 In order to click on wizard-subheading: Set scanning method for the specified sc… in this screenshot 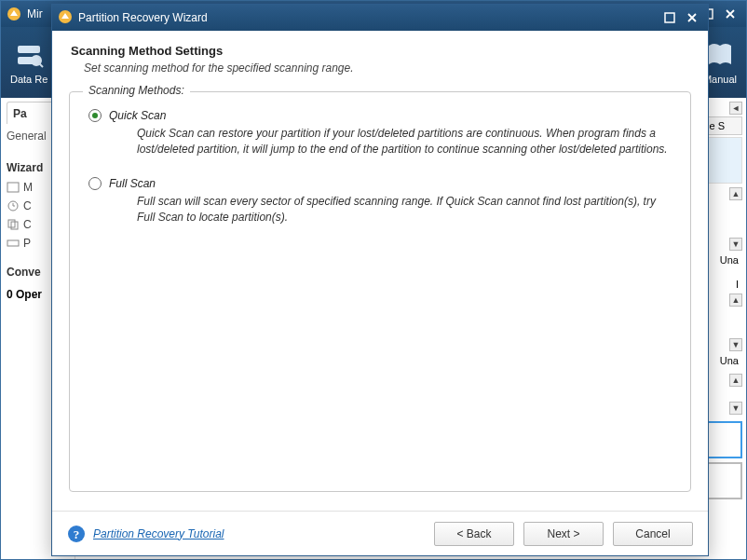, I will do `click(387, 68)`.